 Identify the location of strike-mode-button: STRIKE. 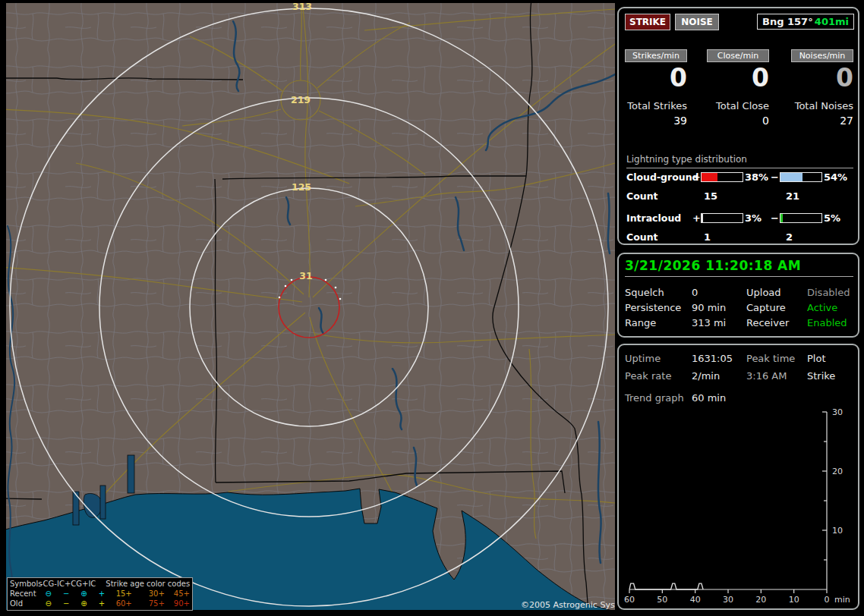
(648, 22).